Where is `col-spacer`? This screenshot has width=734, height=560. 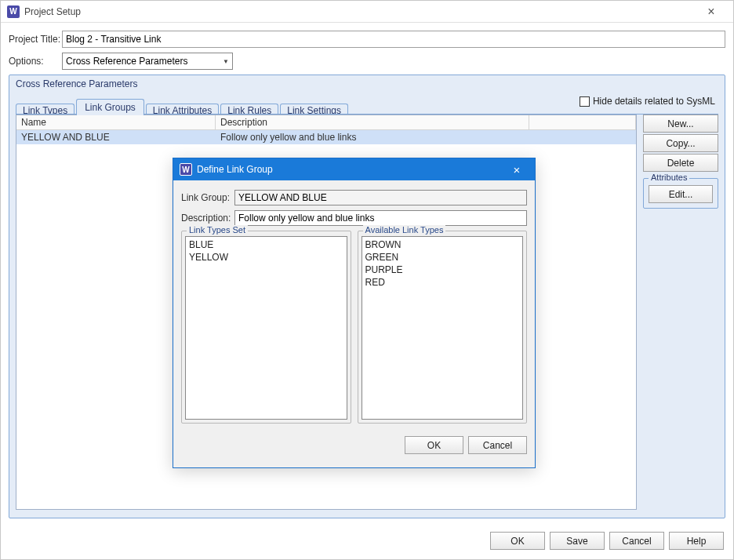 col-spacer is located at coordinates (583, 122).